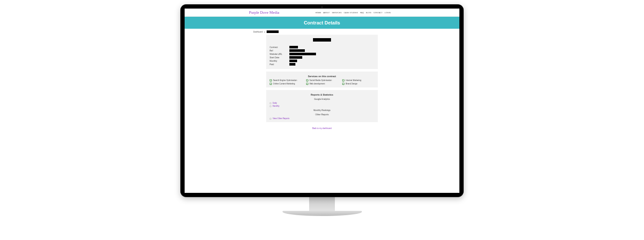 This screenshot has width=644, height=240. I want to click on view-other-reports-link: View Other Reports, so click(322, 118).